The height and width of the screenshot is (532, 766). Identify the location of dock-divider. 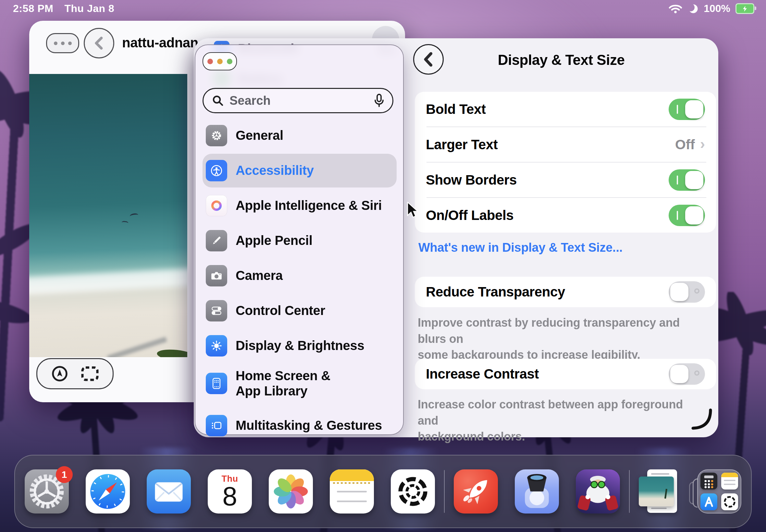
(444, 491).